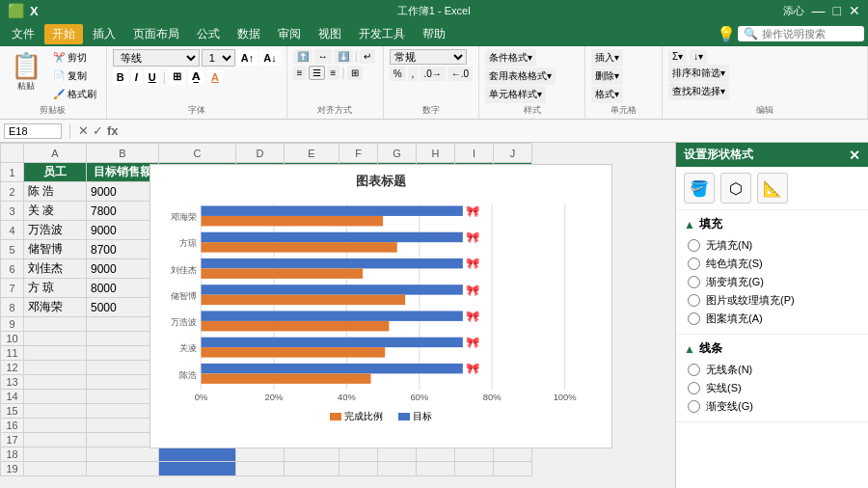  What do you see at coordinates (98, 131) in the screenshot?
I see `confirm-formula-icon: ✓` at bounding box center [98, 131].